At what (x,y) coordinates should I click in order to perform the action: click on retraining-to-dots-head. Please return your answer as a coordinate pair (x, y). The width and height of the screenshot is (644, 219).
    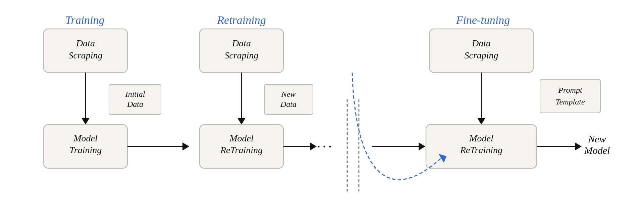
    Looking at the image, I should click on (313, 146).